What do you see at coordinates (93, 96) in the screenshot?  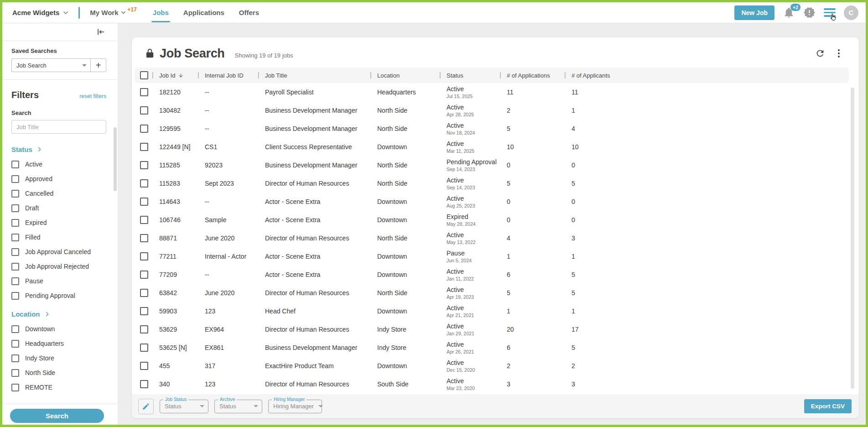 I see `reset-filters-link: reset filters` at bounding box center [93, 96].